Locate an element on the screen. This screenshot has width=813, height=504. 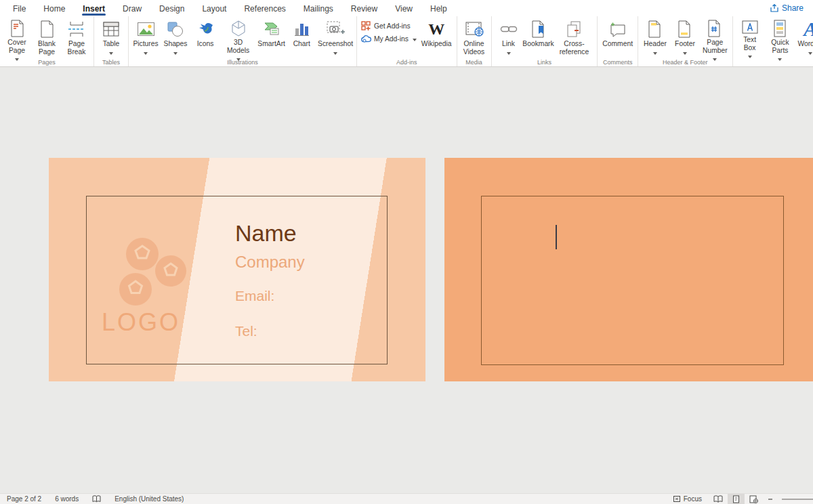
text-box-button: Text Box is located at coordinates (750, 39).